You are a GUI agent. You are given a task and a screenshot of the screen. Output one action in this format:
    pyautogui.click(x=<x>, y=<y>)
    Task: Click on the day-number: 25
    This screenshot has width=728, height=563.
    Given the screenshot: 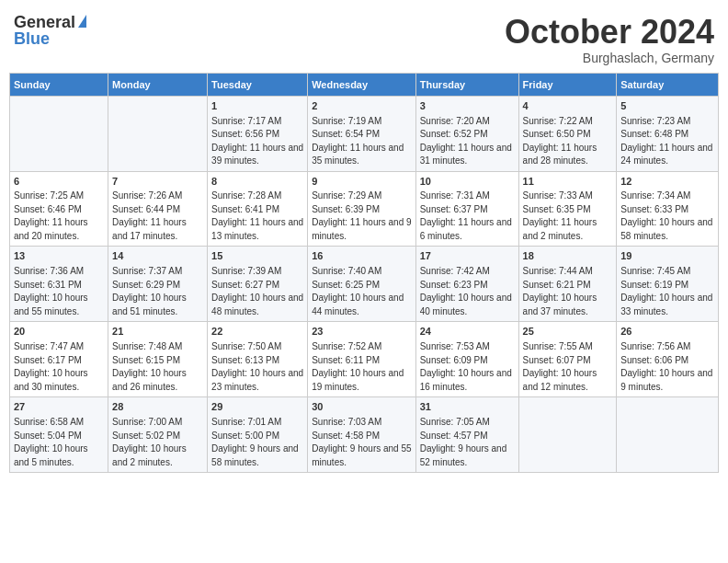 What is the action you would take?
    pyautogui.click(x=568, y=332)
    